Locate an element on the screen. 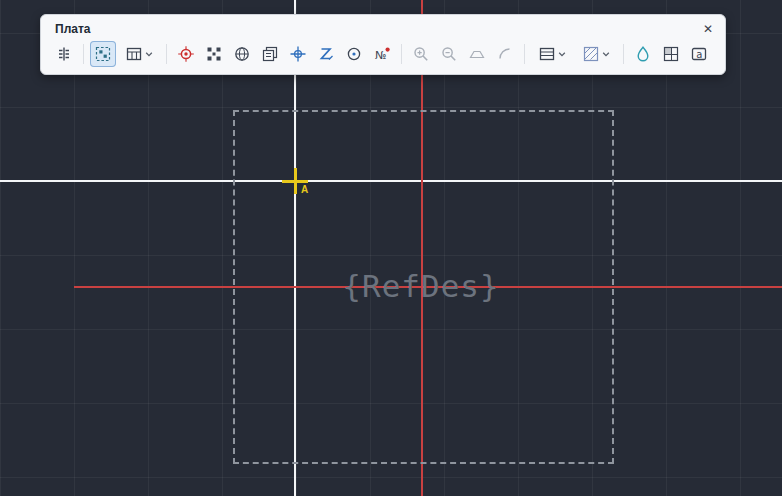 Image resolution: width=782 pixels, height=496 pixels. numbering-button: № is located at coordinates (382, 54).